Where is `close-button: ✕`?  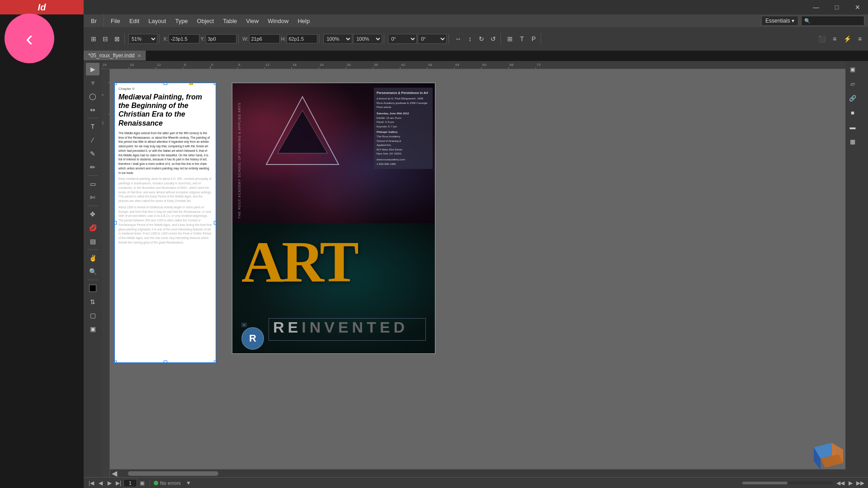 close-button: ✕ is located at coordinates (858, 7).